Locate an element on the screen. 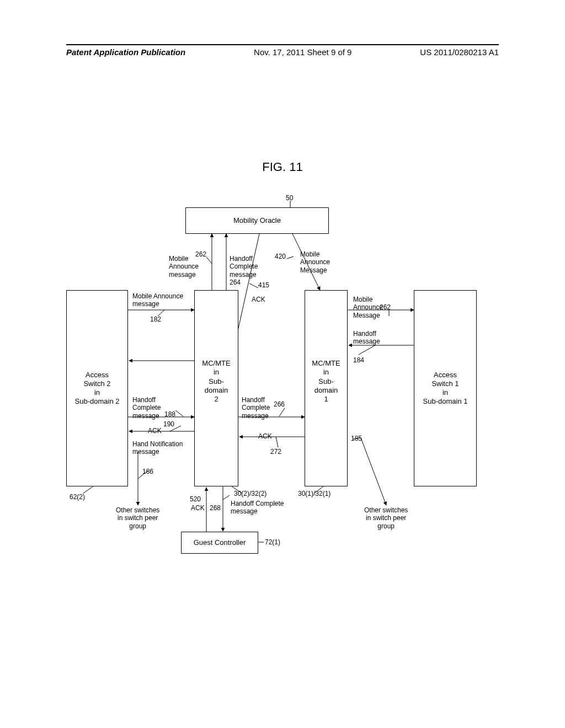  ref-50: 50 is located at coordinates (289, 198).